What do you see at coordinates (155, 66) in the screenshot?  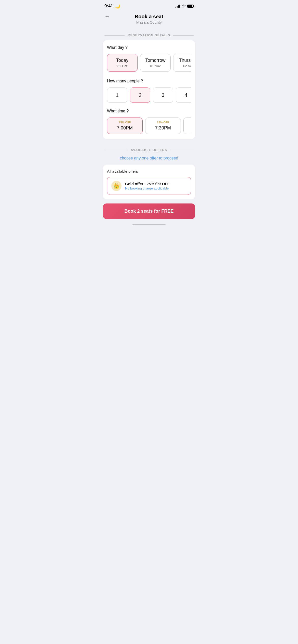 I see `day-date-tomorrow: 01 Nov` at bounding box center [155, 66].